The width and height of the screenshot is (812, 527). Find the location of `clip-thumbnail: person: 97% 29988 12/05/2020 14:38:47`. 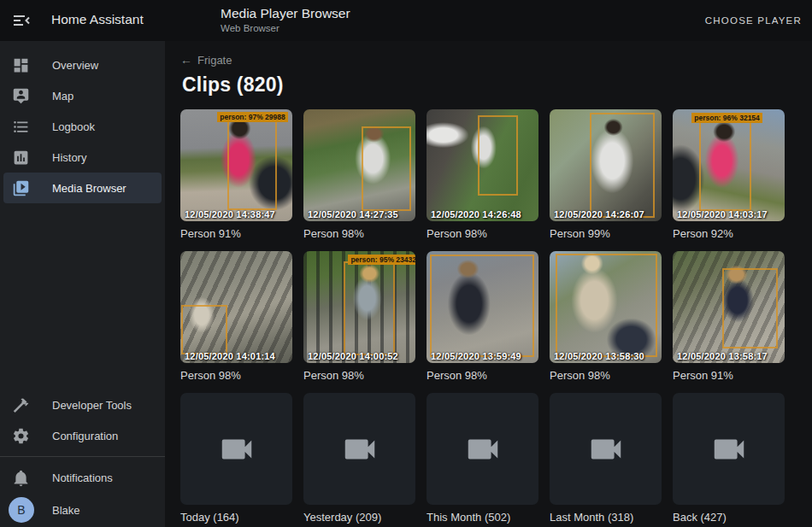

clip-thumbnail: person: 97% 29988 12/05/2020 14:38:47 is located at coordinates (236, 166).